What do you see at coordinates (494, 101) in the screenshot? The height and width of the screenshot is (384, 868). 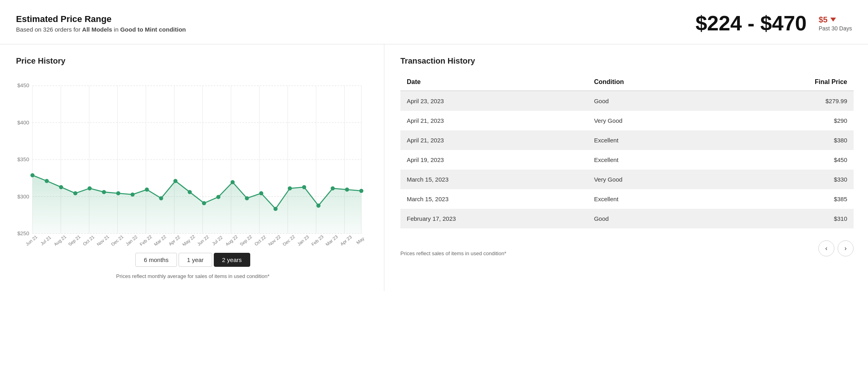 I see `cell-date: April 23, 2023` at bounding box center [494, 101].